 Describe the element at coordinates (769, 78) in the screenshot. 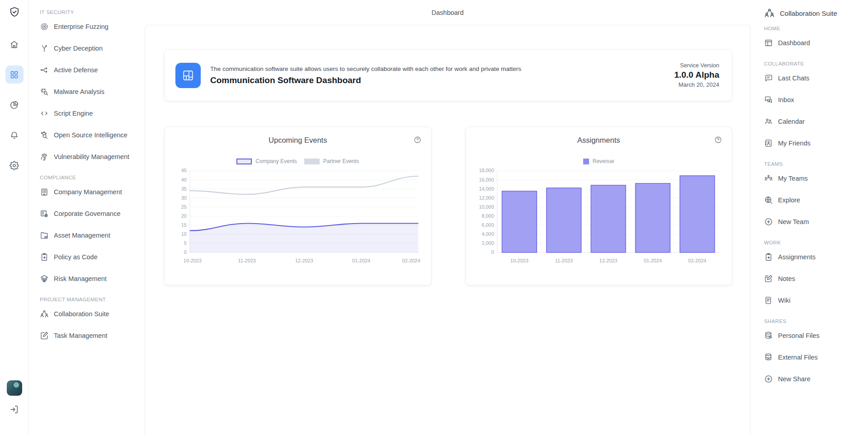

I see `chat-icon` at that location.